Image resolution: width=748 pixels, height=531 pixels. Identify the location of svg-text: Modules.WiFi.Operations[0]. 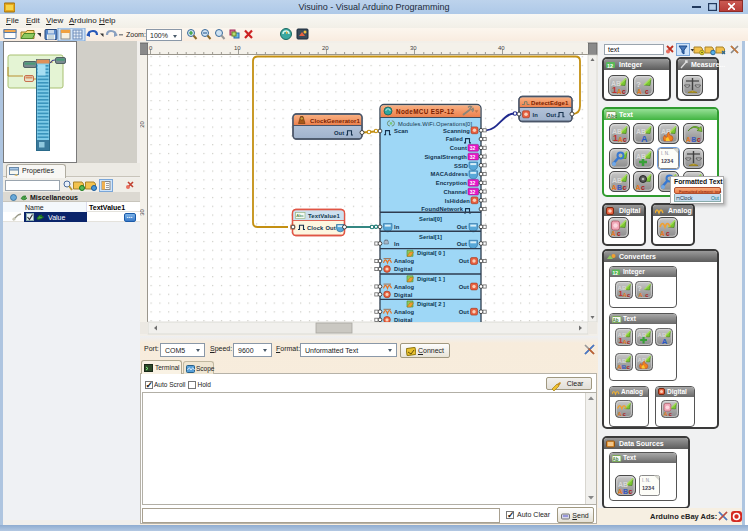
(435, 124).